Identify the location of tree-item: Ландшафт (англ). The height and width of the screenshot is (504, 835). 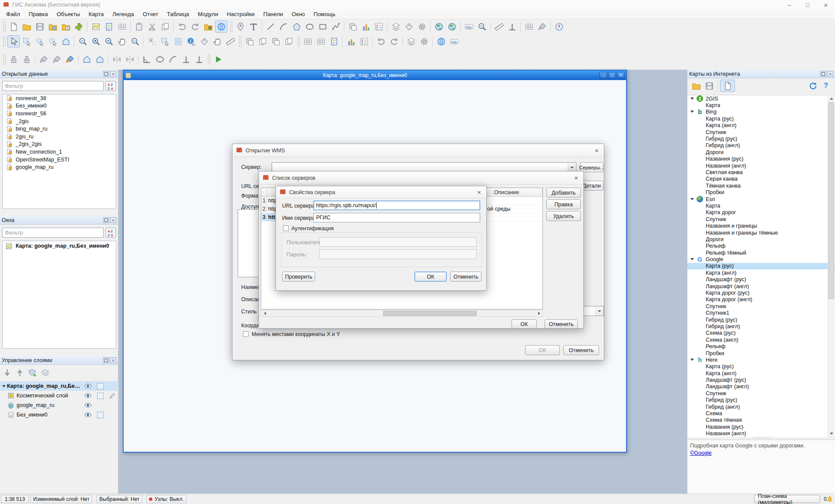
(761, 286).